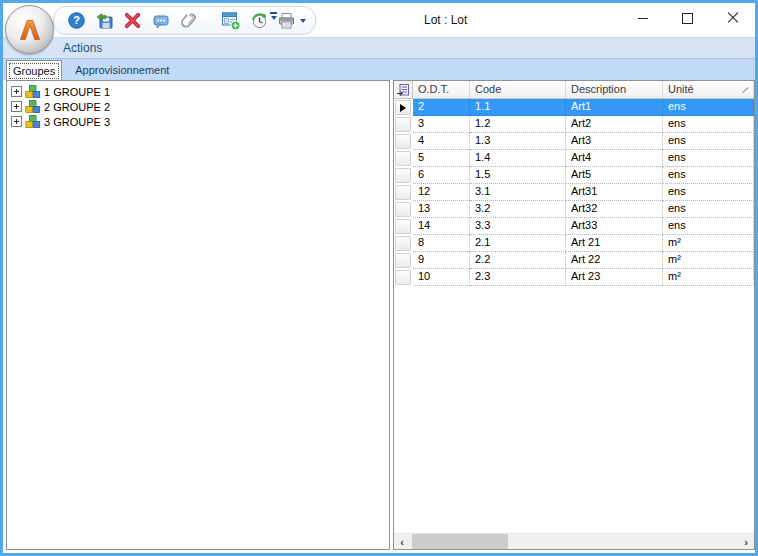 This screenshot has width=758, height=556. I want to click on cell-code: 1.5, so click(518, 176).